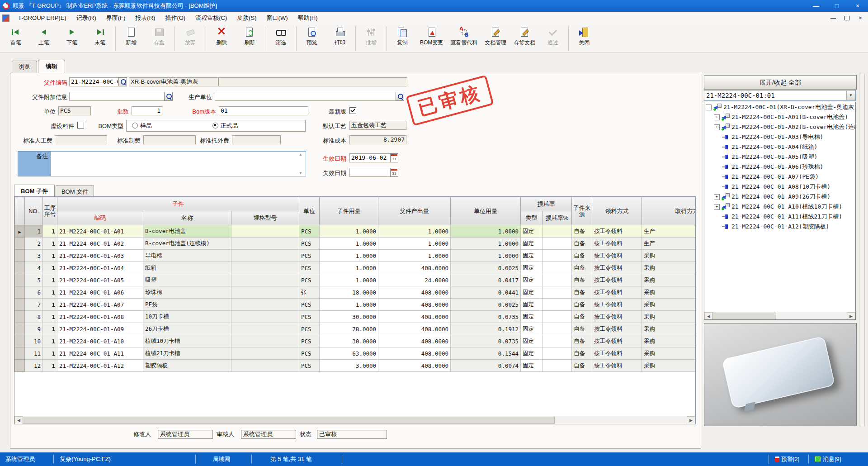  Describe the element at coordinates (250, 38) in the screenshot. I see `refresh-button: 刷新` at that location.